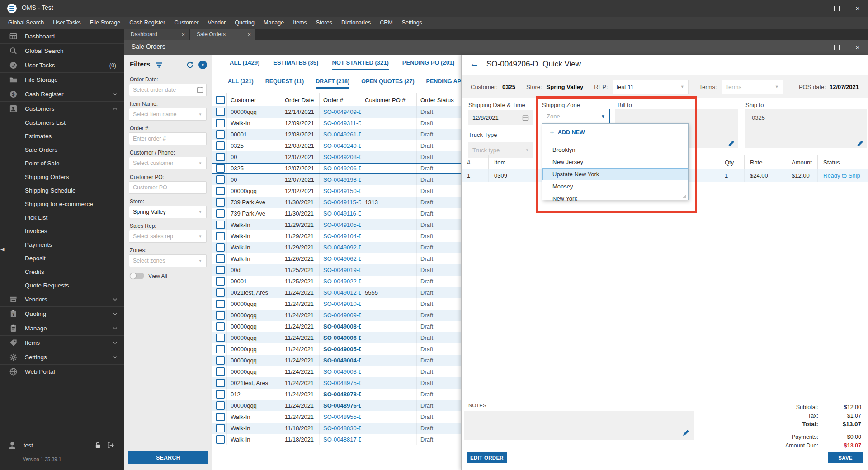 This screenshot has height=470, width=868. I want to click on document-tab: Sale Orders ×, so click(223, 34).